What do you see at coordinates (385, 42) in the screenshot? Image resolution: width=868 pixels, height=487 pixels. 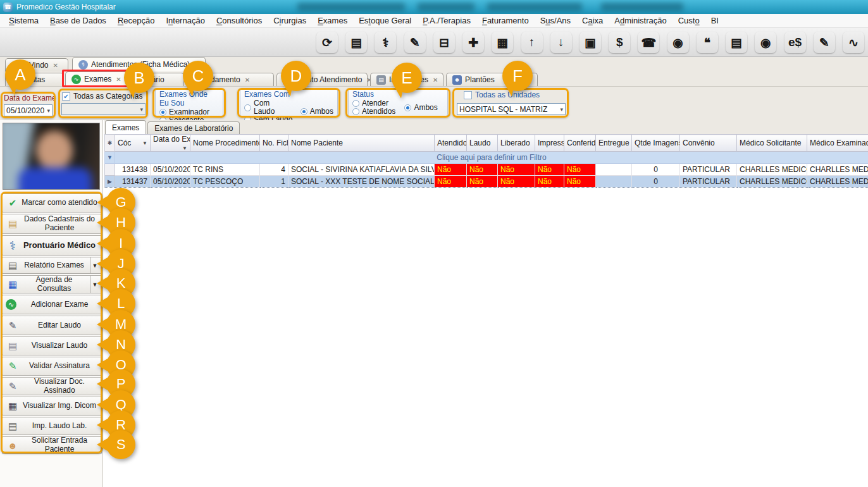 I see `doctor-icon: ⚕` at bounding box center [385, 42].